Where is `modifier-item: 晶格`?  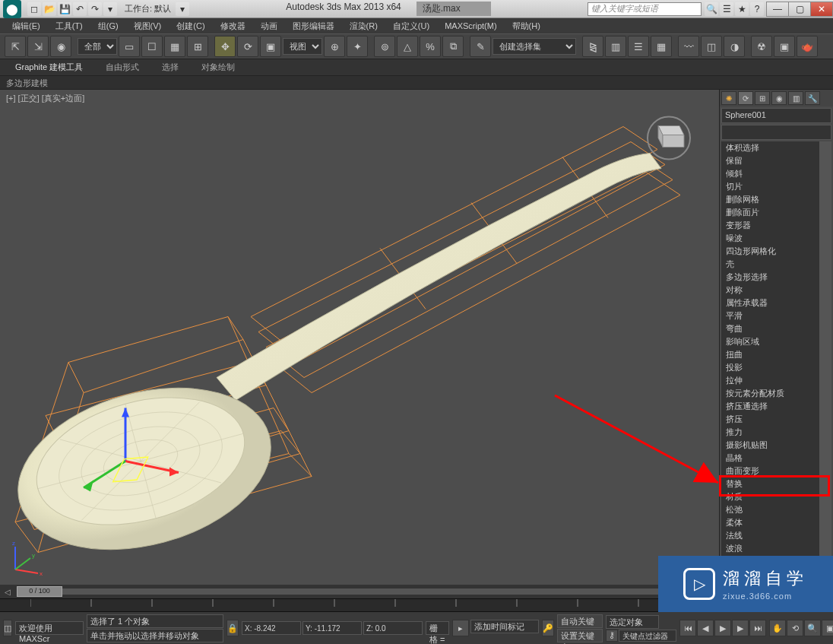
modifier-item: 晶格 is located at coordinates (777, 458).